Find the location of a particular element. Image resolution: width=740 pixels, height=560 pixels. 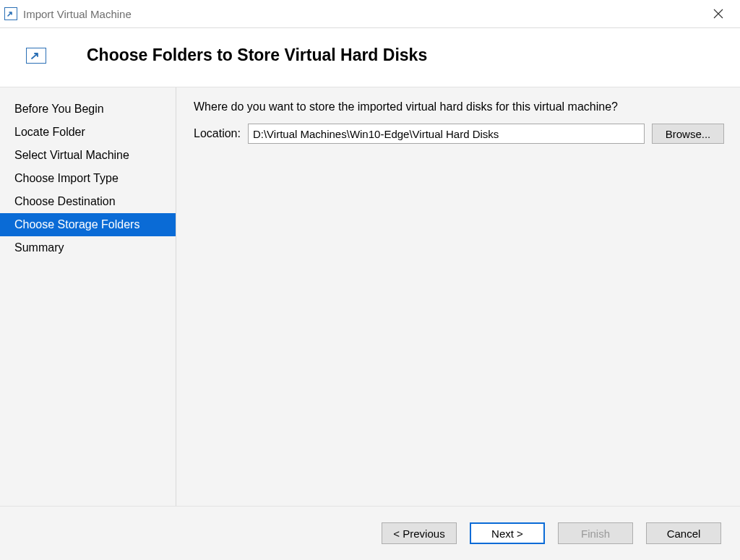

close-button is located at coordinates (718, 14).